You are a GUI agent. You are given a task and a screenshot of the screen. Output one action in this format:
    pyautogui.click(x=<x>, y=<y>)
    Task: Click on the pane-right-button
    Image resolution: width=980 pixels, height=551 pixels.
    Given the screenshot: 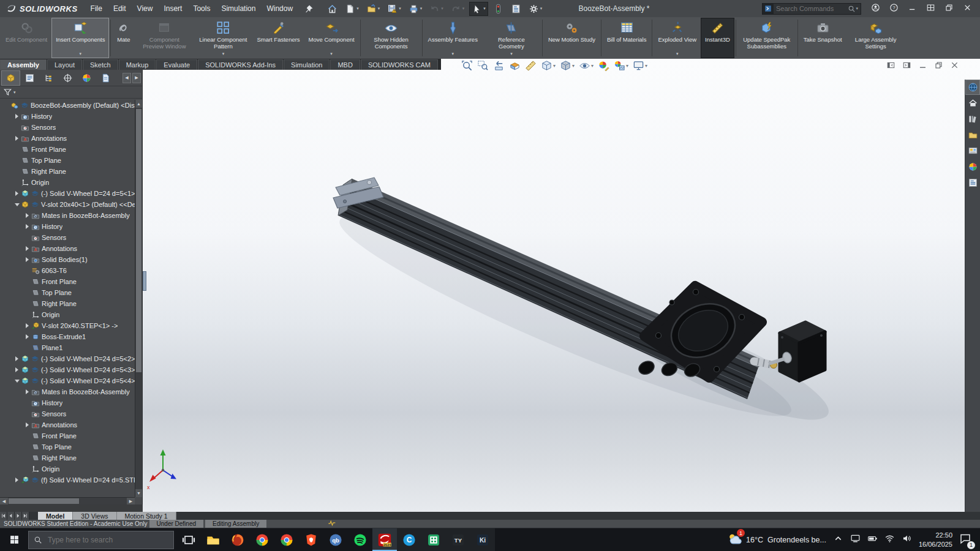 What is the action you would take?
    pyautogui.click(x=907, y=66)
    